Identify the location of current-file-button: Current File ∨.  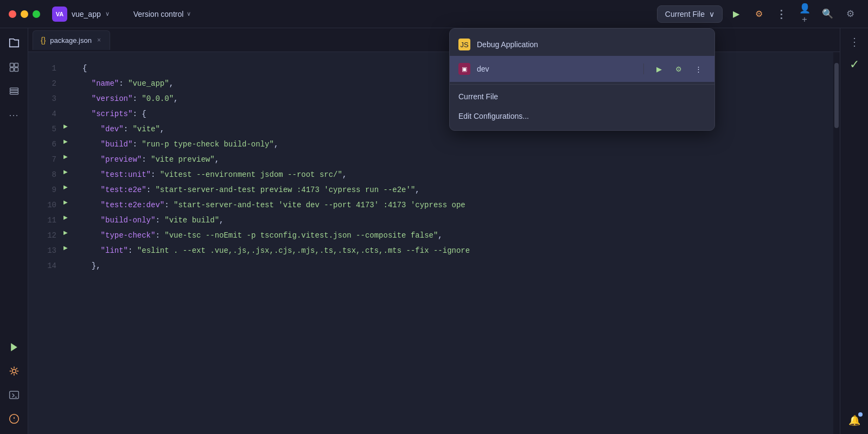
(690, 14).